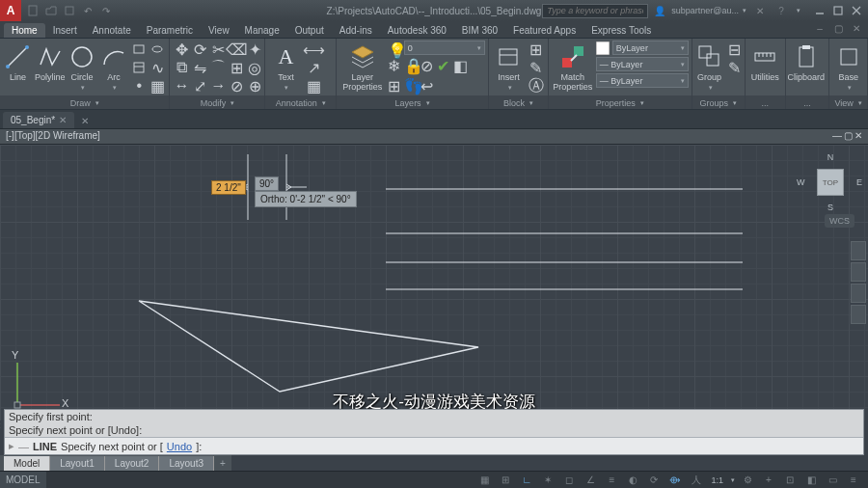 This screenshot has width=868, height=488. What do you see at coordinates (106, 11) in the screenshot?
I see `redo-icon: ↷` at bounding box center [106, 11].